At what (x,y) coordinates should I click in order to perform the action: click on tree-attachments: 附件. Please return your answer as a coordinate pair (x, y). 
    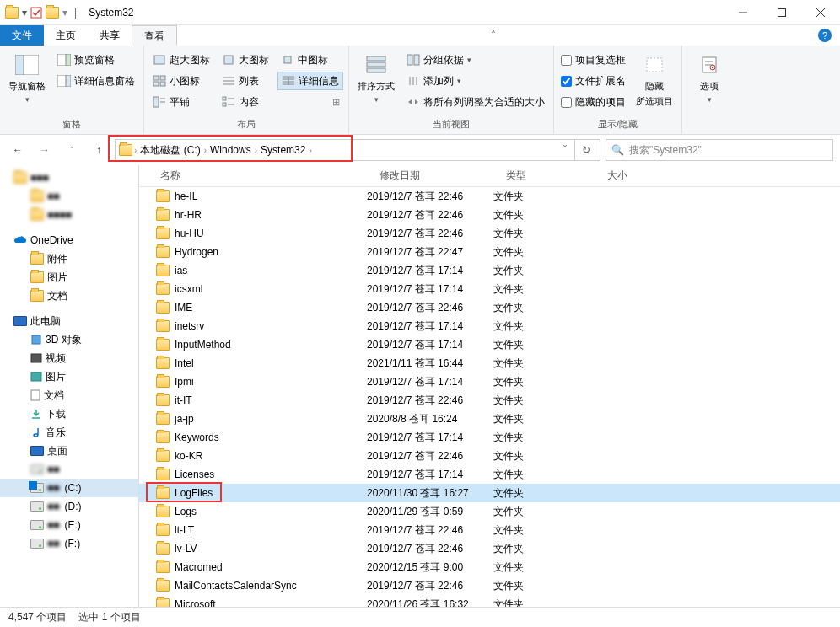
    Looking at the image, I should click on (69, 259).